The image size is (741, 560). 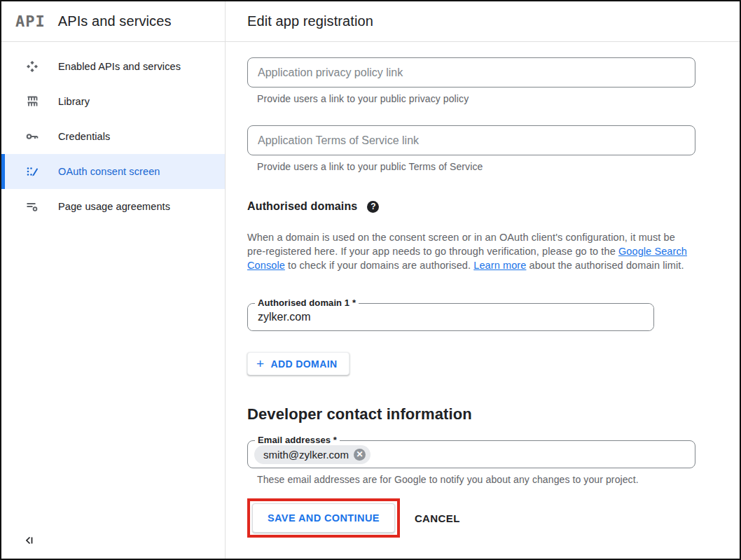 What do you see at coordinates (437, 518) in the screenshot?
I see `cancel-button: CANCEL` at bounding box center [437, 518].